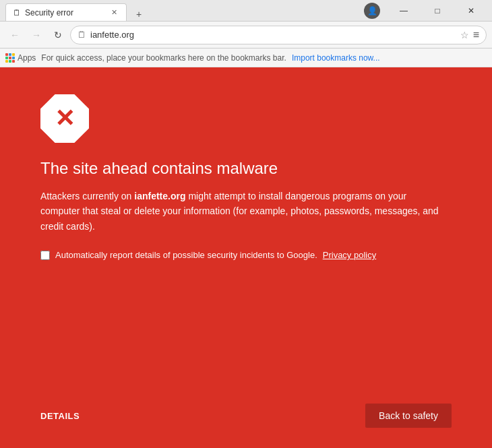 The width and height of the screenshot is (492, 448). What do you see at coordinates (58, 35) in the screenshot?
I see `reload-icon: ↻` at bounding box center [58, 35].